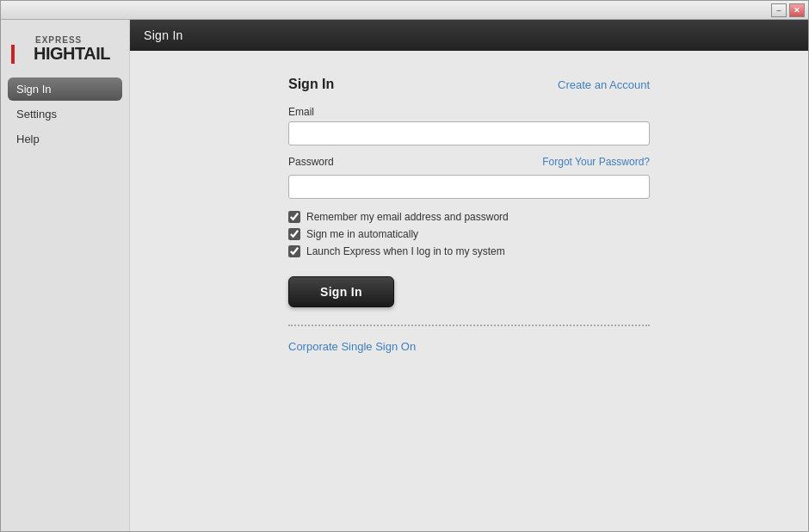 This screenshot has height=532, width=809. I want to click on autosign-checkbox, so click(294, 234).